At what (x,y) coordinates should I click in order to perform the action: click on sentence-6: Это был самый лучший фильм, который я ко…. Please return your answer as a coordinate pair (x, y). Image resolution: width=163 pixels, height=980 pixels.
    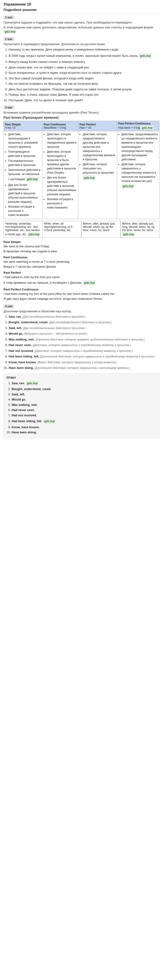
    Looking at the image, I should click on (84, 78).